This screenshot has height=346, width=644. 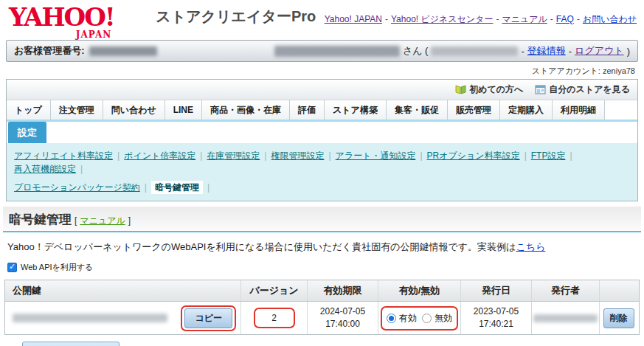 I want to click on page-title: 暗号鍵管理, so click(x=40, y=220).